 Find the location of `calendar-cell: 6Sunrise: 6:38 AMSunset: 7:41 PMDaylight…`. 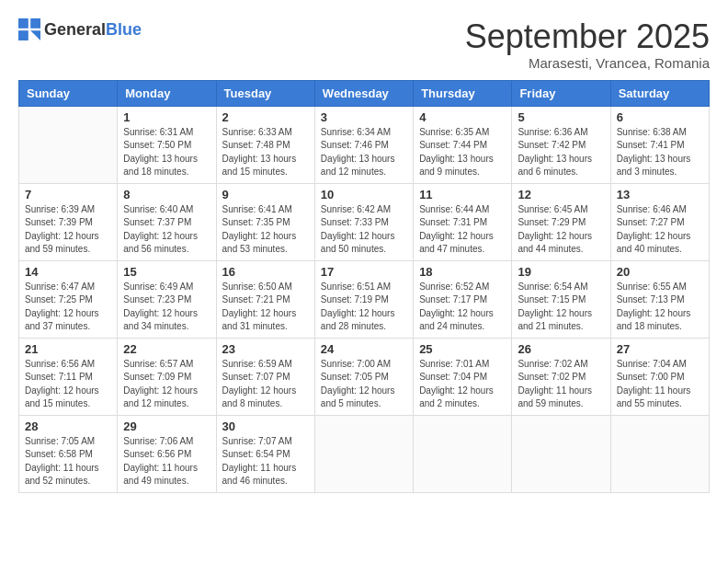

calendar-cell: 6Sunrise: 6:38 AMSunset: 7:41 PMDaylight… is located at coordinates (660, 144).